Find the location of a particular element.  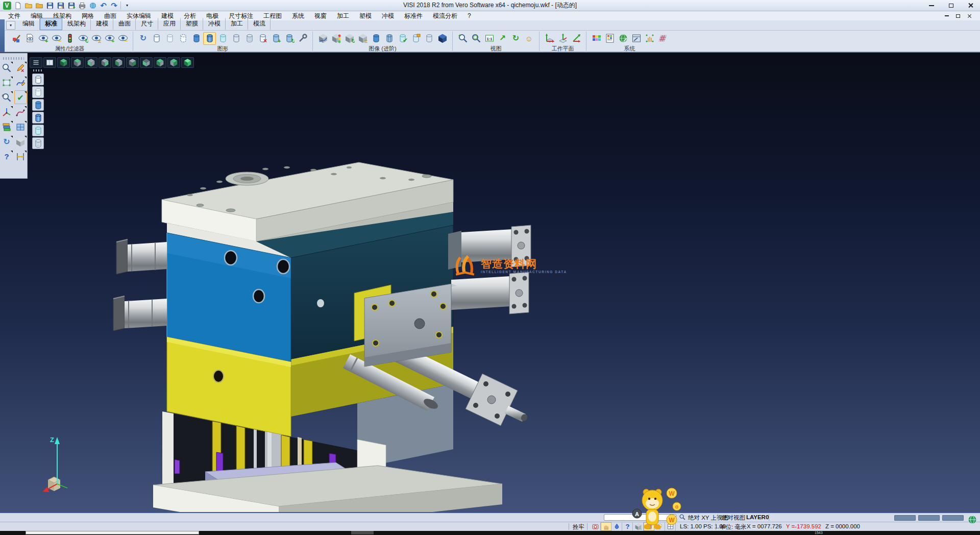

preview-magnifier-icon is located at coordinates (7, 67).